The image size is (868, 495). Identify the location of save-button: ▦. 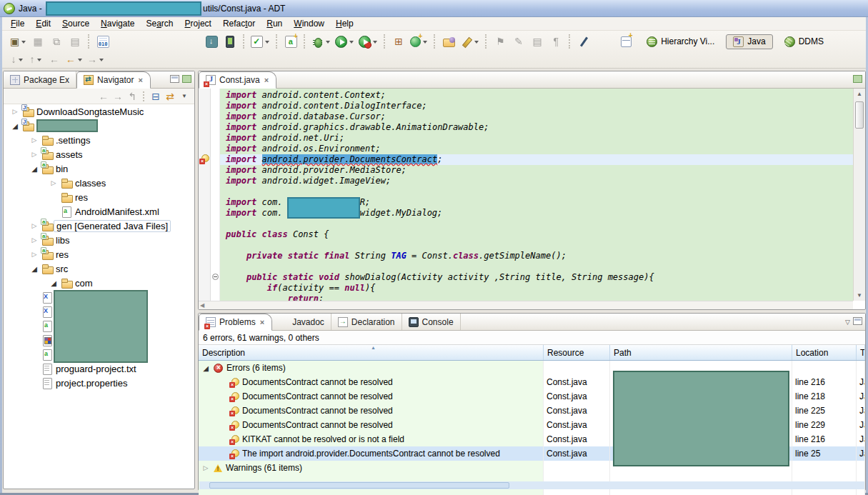
(38, 41).